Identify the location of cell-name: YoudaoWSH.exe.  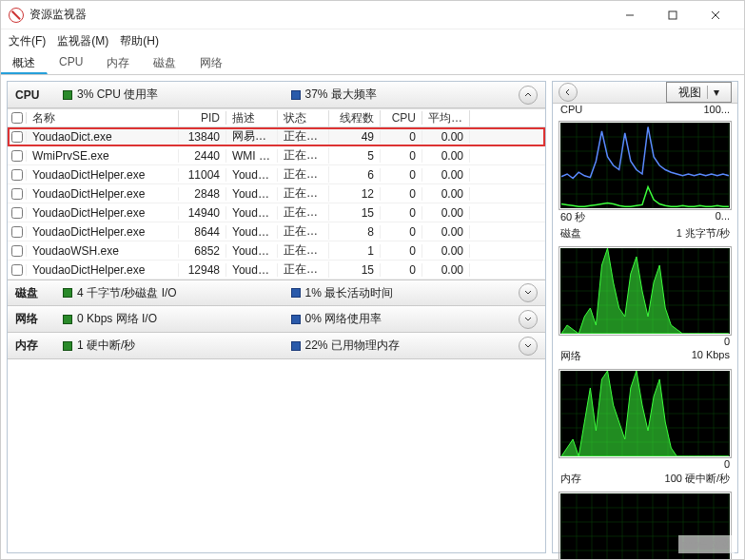
(103, 251).